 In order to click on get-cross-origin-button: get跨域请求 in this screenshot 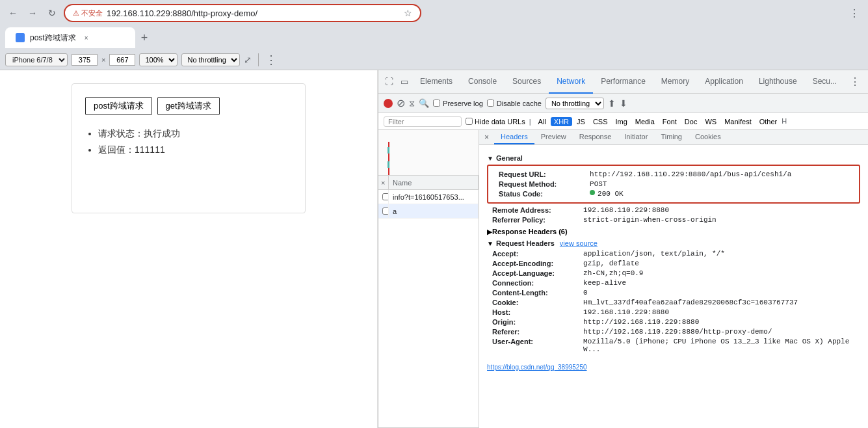, I will do `click(189, 106)`.